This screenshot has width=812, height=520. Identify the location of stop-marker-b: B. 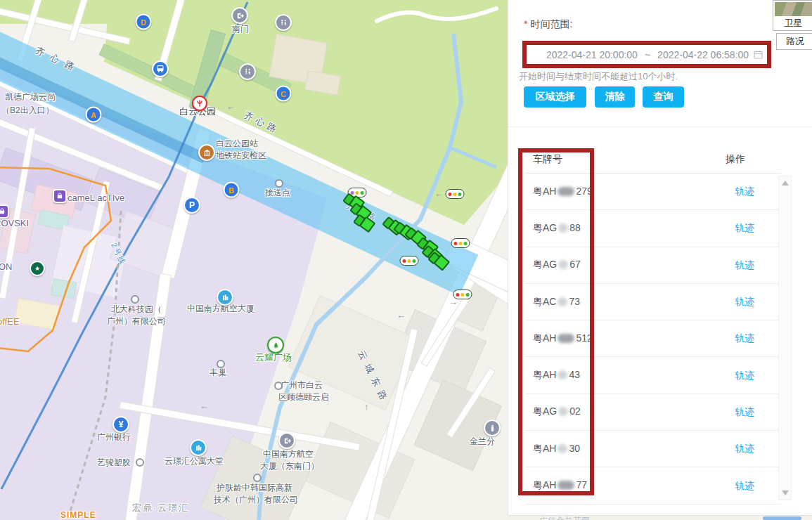
(232, 190).